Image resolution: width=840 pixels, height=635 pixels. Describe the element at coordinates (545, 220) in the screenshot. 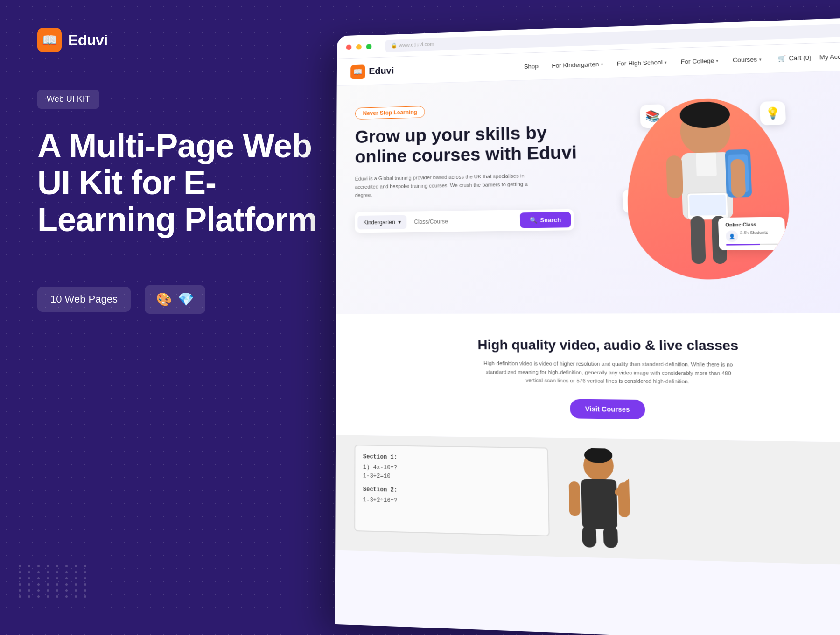

I see `search-button: 🔍 Search` at that location.